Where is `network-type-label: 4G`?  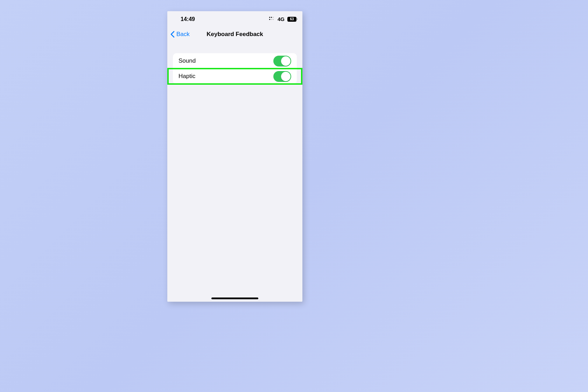
network-type-label: 4G is located at coordinates (281, 19).